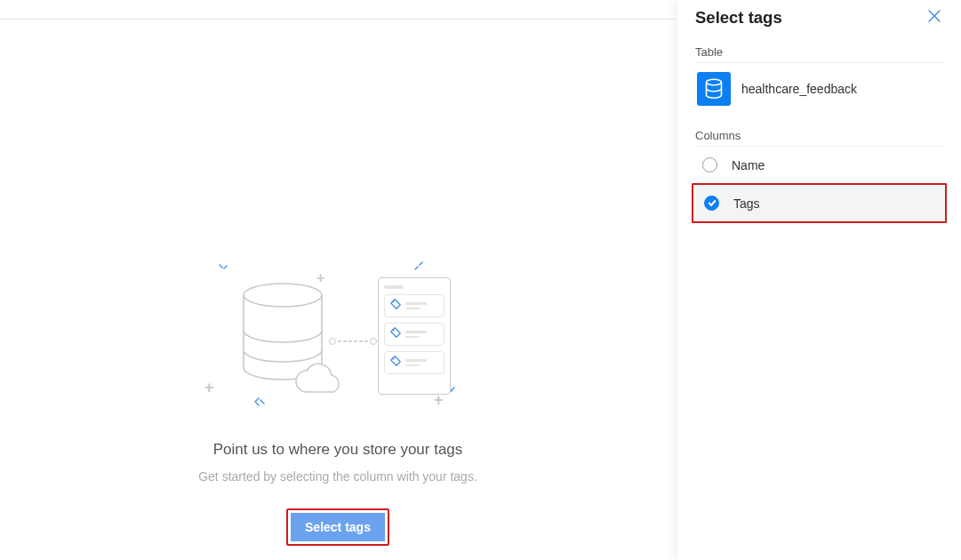  Describe the element at coordinates (820, 203) in the screenshot. I see `highlight-box: Tags` at that location.